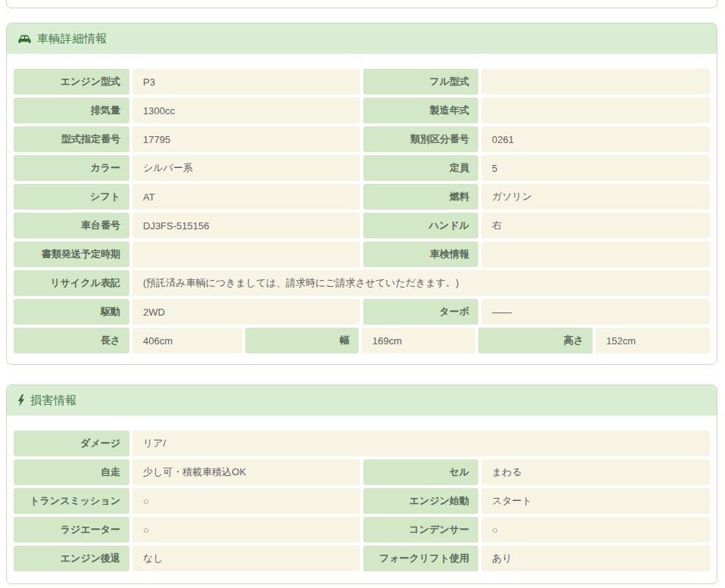 This screenshot has height=588, width=725. What do you see at coordinates (362, 82) in the screenshot?
I see `table-row: エンジン型式P3フル型式` at bounding box center [362, 82].